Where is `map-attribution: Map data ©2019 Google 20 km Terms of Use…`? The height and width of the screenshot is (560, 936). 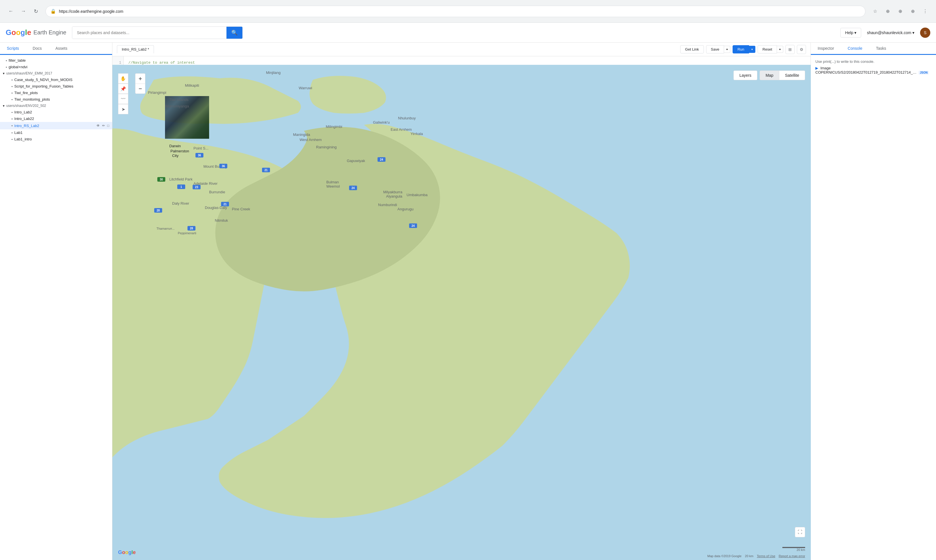 map-attribution: Map data ©2019 Google 20 km Terms of Use… is located at coordinates (756, 556).